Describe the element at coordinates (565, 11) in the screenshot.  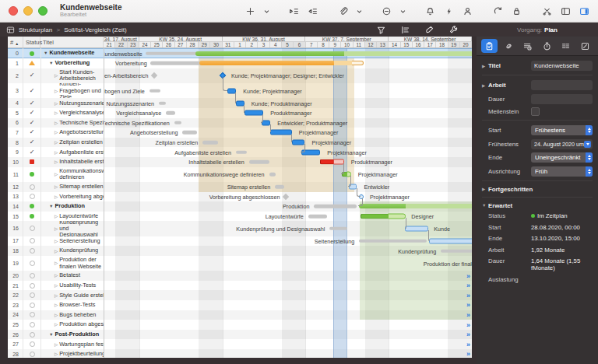
I see `view-left-icon` at that location.